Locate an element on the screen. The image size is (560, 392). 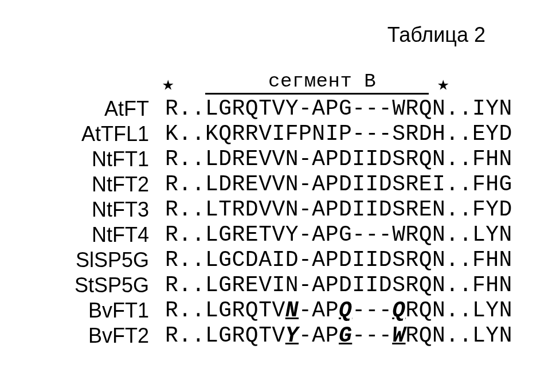
highlighted-residue: Y is located at coordinates (292, 336).